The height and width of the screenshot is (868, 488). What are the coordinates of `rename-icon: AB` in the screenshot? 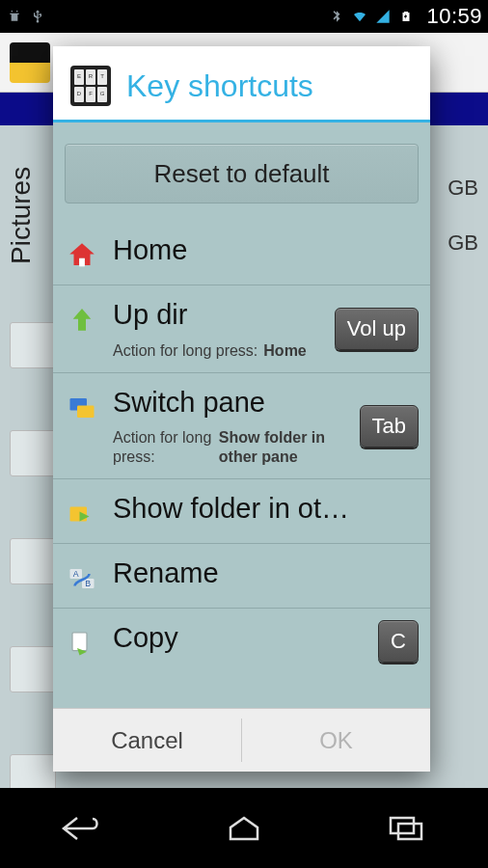 It's located at (82, 579).